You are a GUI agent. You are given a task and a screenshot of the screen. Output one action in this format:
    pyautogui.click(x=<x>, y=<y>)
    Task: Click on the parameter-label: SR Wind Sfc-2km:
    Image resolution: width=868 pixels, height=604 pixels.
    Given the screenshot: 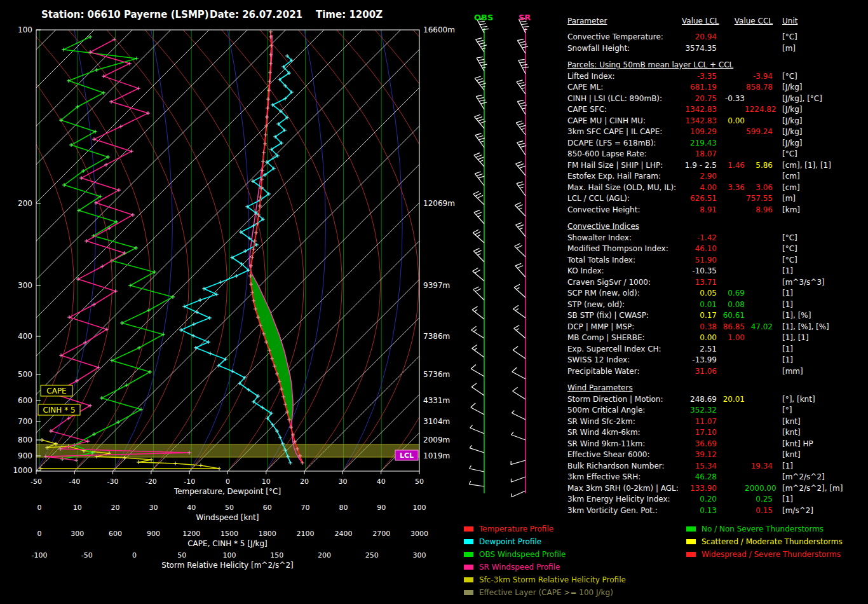 What is the action you would take?
    pyautogui.click(x=625, y=422)
    